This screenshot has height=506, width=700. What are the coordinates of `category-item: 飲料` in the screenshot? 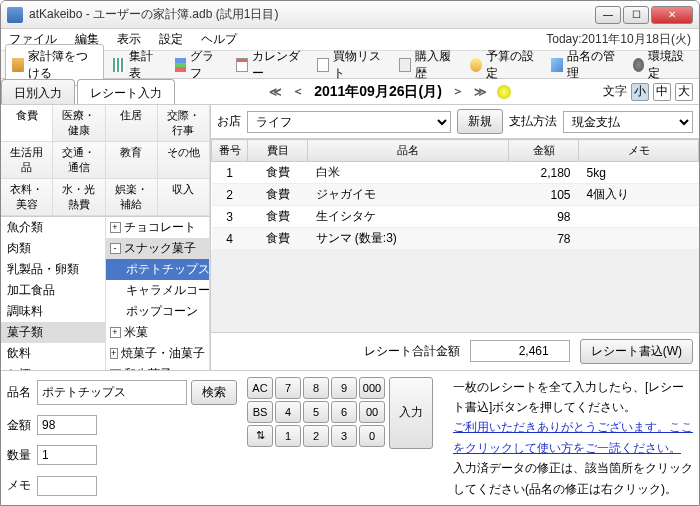 It's located at (53, 354).